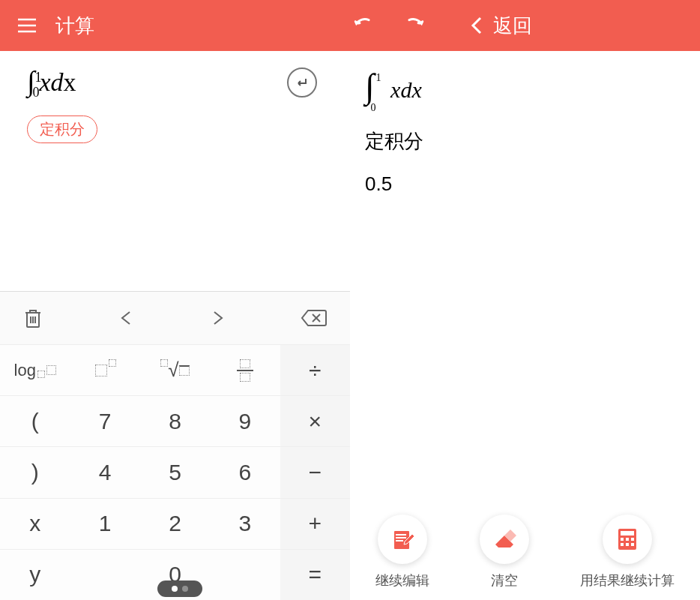 The height and width of the screenshot is (600, 700). Describe the element at coordinates (105, 421) in the screenshot. I see `key-7: 7` at that location.